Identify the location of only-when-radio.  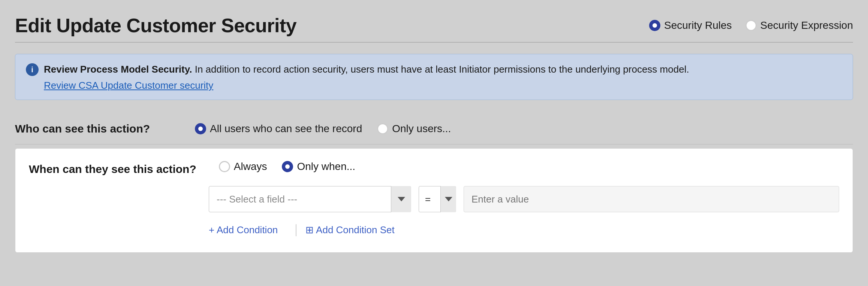
(287, 167).